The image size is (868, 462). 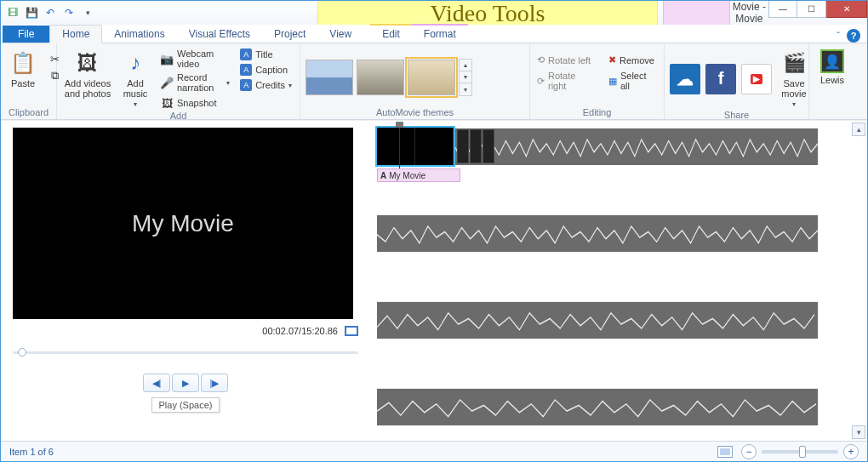 What do you see at coordinates (266, 85) in the screenshot?
I see `credits-button: ACredits` at bounding box center [266, 85].